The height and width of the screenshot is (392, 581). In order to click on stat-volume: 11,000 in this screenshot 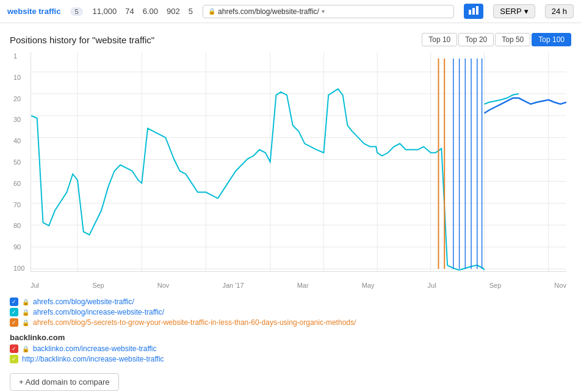, I will do `click(105, 11)`.